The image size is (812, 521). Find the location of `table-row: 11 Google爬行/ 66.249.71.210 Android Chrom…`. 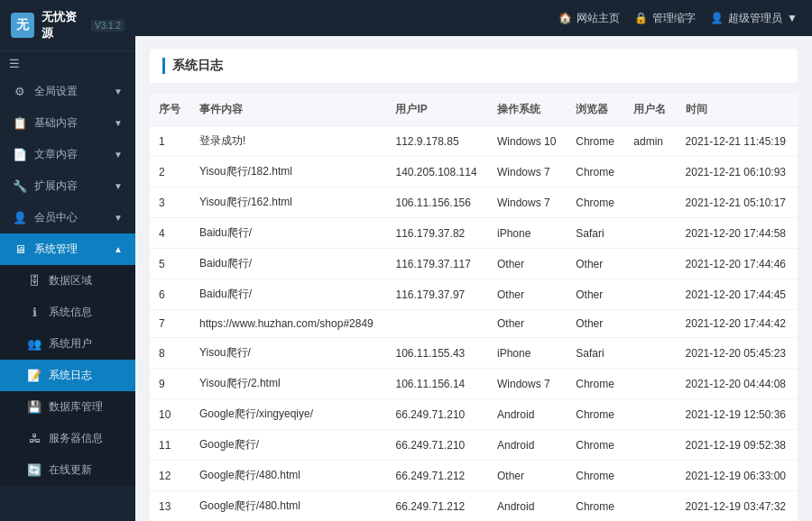

table-row: 11 Google爬行/ 66.249.71.210 Android Chrom… is located at coordinates (474, 445).